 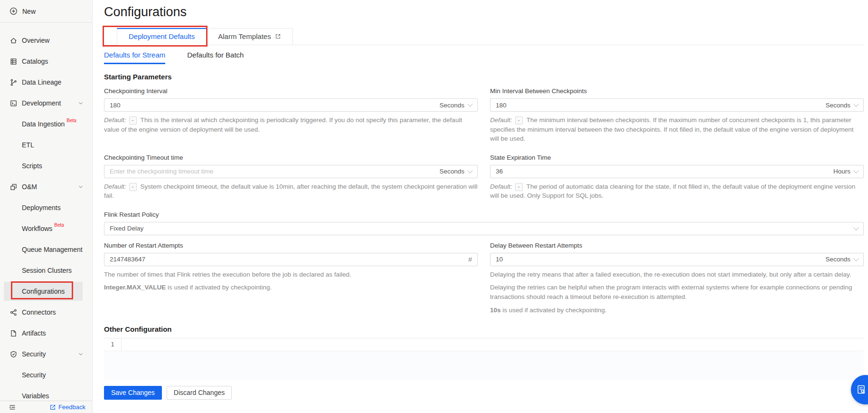 What do you see at coordinates (677, 158) in the screenshot?
I see `field-label: State Expiration Time` at bounding box center [677, 158].